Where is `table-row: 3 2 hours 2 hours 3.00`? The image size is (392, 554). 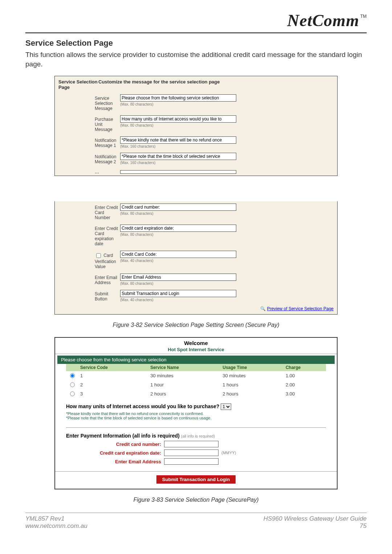
table-row: 3 2 hours 2 hours 3.00 is located at coordinates (196, 394).